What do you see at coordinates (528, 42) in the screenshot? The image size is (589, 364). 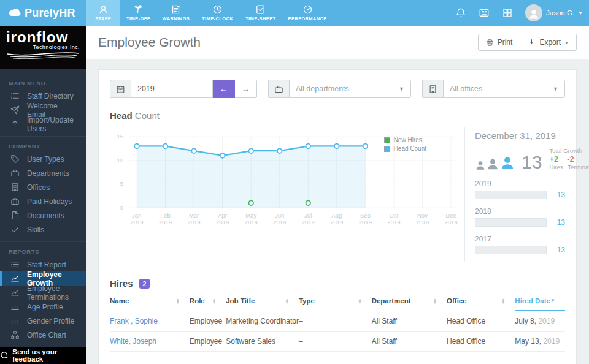 I see `header-actions: Print Export ▼` at bounding box center [528, 42].